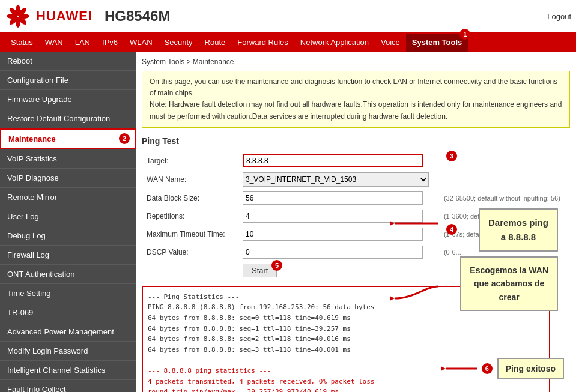 This screenshot has width=576, height=392. What do you see at coordinates (68, 255) in the screenshot?
I see `sidebar-item-firewall-log: Firewall Log` at bounding box center [68, 255].